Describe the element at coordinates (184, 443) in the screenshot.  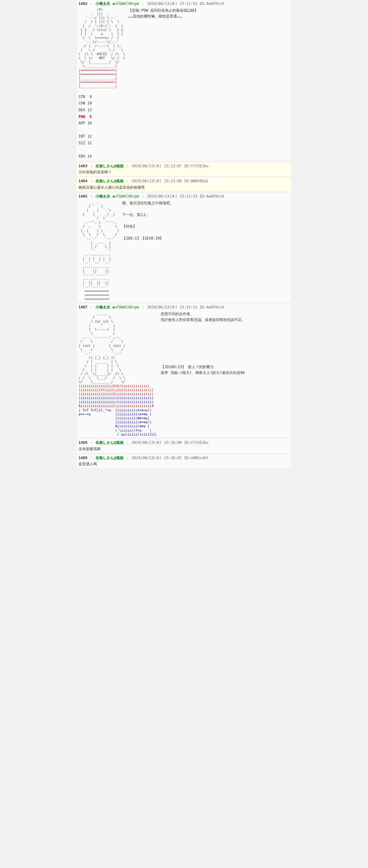
I see `post-header-1468: 1468 ： 名無しさん@狐板 ： 2019/06/13(木) 23:16:00…` at that location.